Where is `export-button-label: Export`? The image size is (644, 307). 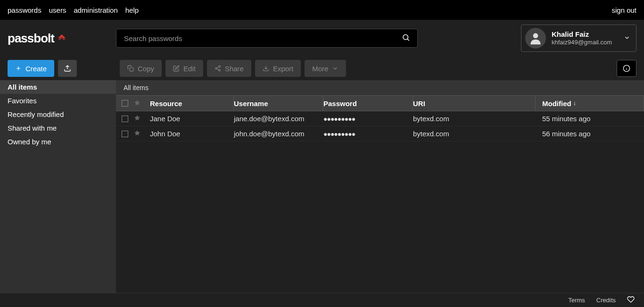 export-button-label: Export is located at coordinates (283, 69).